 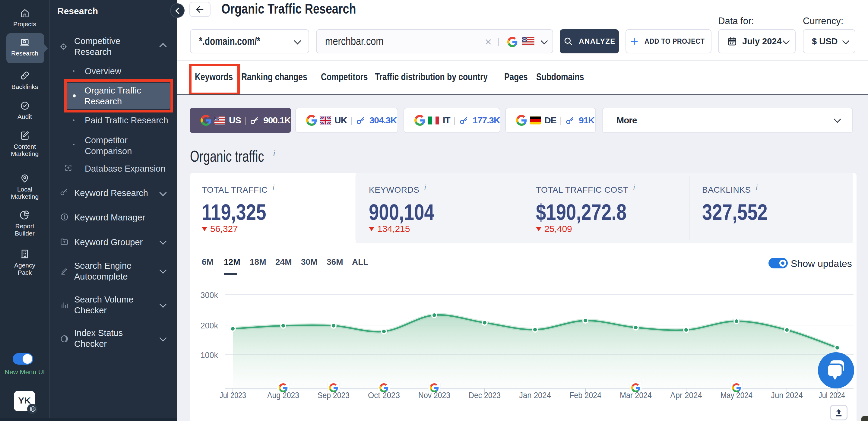 What do you see at coordinates (283, 395) in the screenshot?
I see `svg-text: Aug 2023` at bounding box center [283, 395].